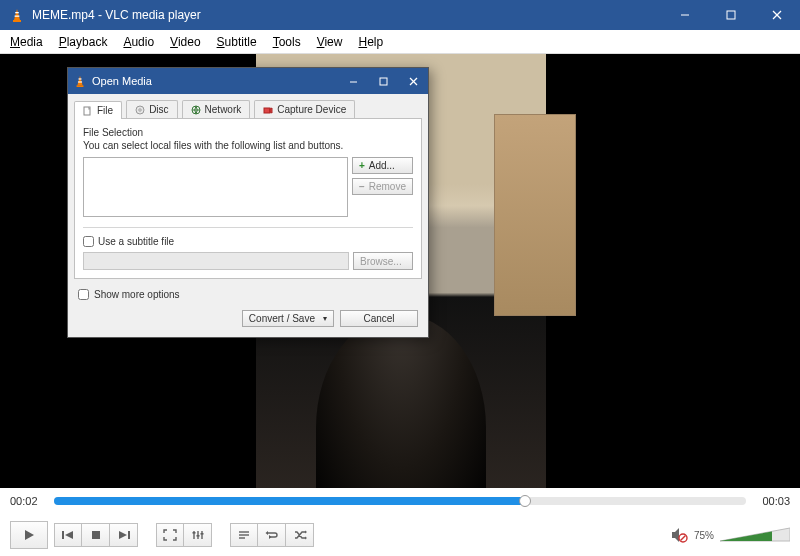 This screenshot has width=800, height=556. I want to click on dialog-maximize-button, so click(383, 81).